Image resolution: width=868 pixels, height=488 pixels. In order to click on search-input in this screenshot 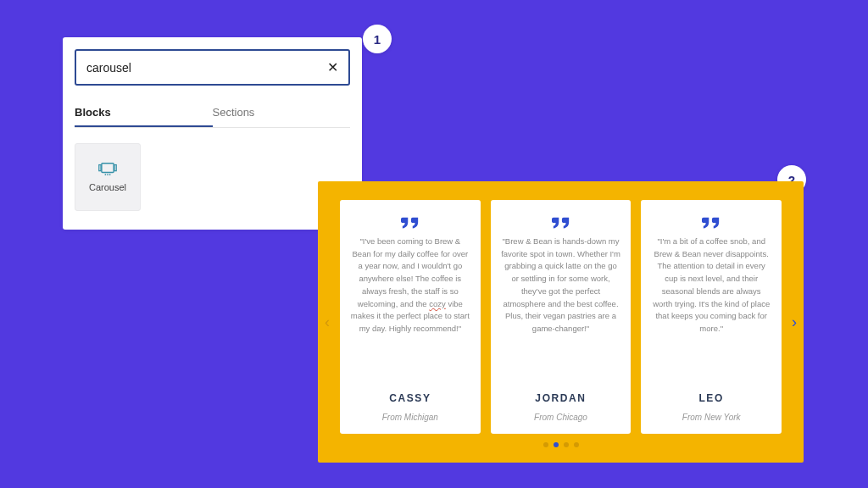, I will do `click(207, 68)`.